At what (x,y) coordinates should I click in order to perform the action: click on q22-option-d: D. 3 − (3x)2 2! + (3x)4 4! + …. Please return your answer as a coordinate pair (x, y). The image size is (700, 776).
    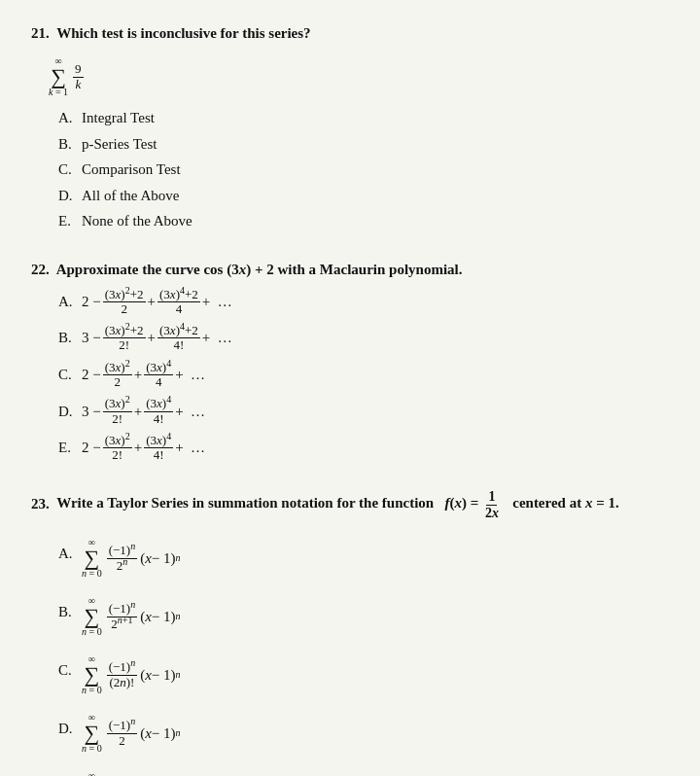
    Looking at the image, I should click on (364, 411).